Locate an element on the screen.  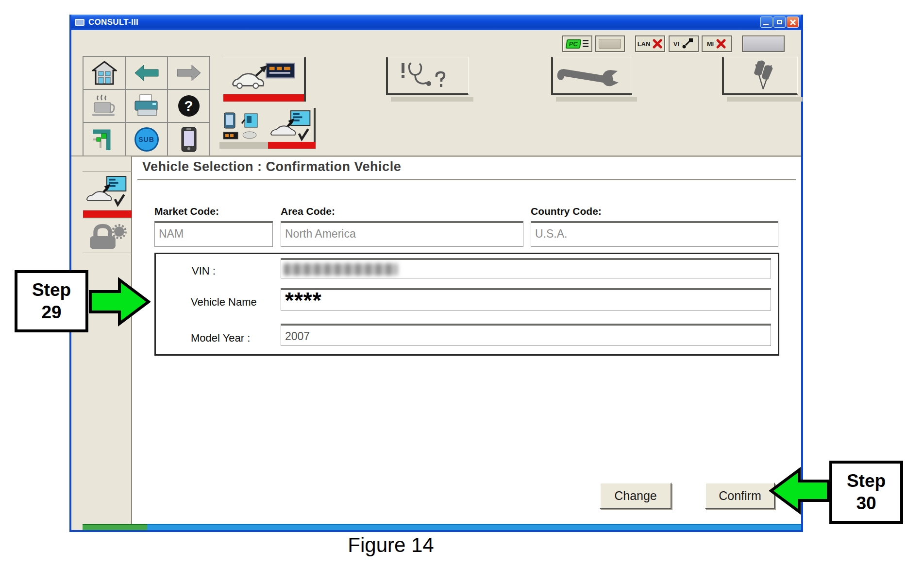
page-title: Vehicle Selection : Confirmation Vehicle is located at coordinates (272, 167).